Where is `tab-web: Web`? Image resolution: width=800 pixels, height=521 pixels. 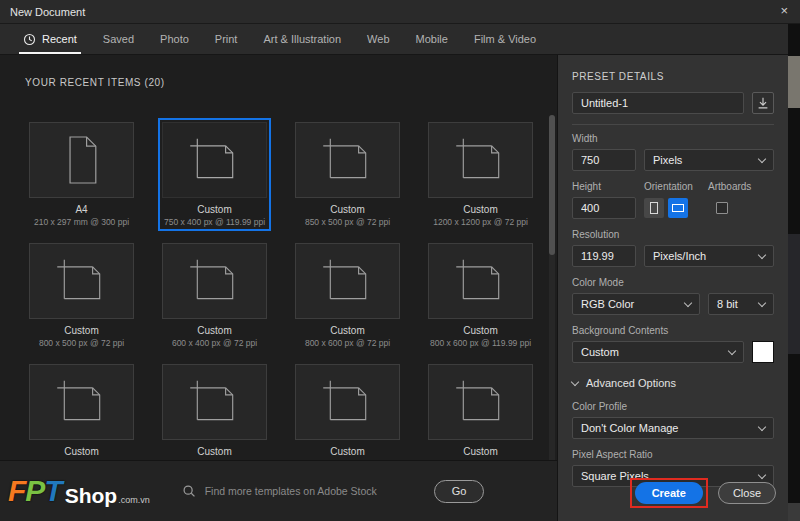
tab-web: Web is located at coordinates (378, 39).